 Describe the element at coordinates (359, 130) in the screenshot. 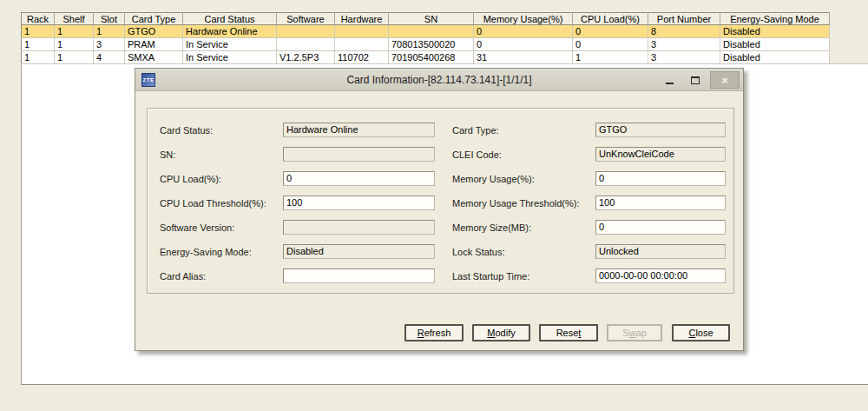

I see `field-input-card-status: Hardware Online` at that location.